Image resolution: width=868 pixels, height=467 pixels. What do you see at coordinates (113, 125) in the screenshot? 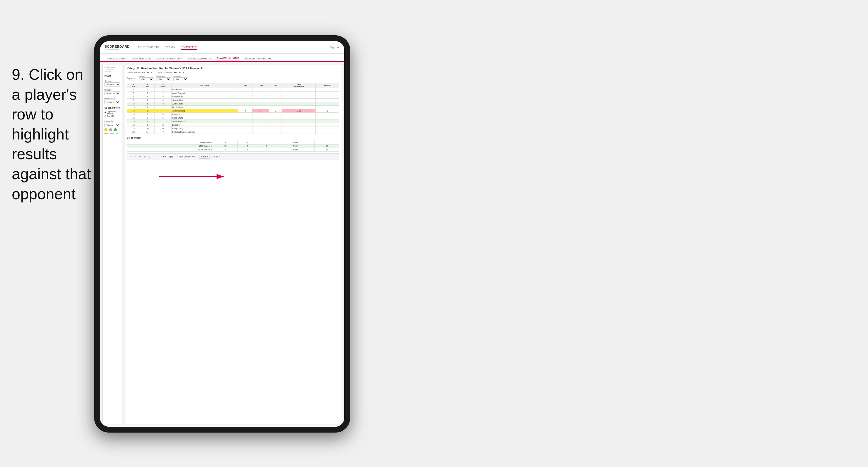
I see `colour-by-select: Win/loss` at bounding box center [113, 125].